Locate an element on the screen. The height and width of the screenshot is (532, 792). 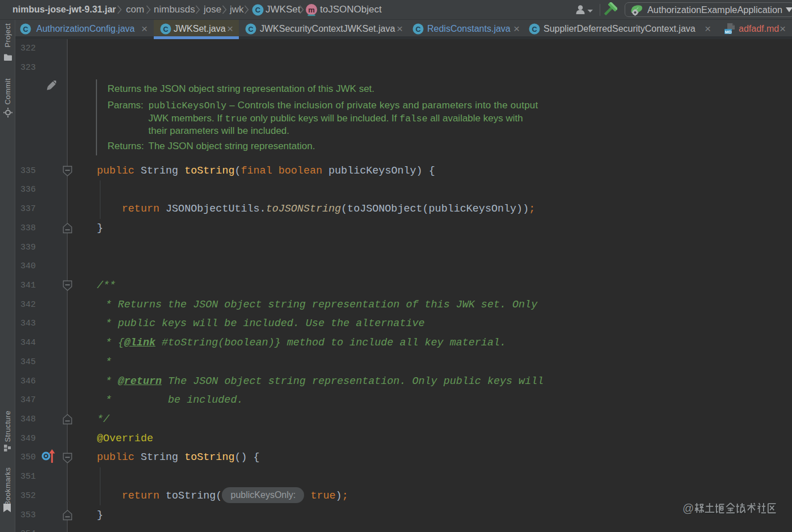
svg-text: m is located at coordinates (311, 10).